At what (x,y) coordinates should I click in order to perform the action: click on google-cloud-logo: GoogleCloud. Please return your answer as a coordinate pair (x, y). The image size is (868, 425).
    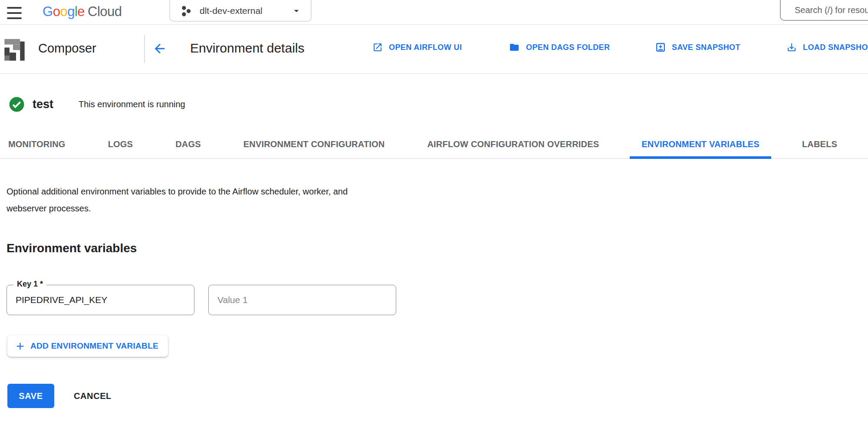
    Looking at the image, I should click on (82, 12).